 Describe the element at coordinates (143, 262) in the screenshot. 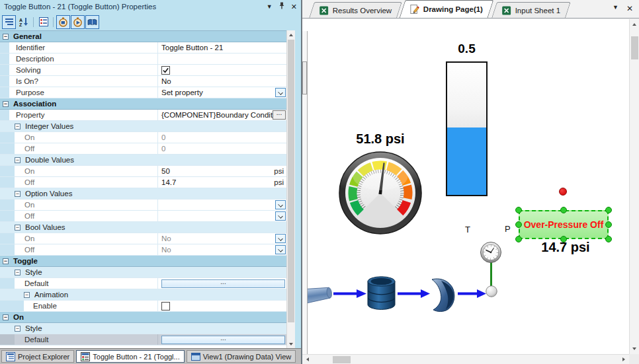

I see `section-header-row: −Toggle` at that location.